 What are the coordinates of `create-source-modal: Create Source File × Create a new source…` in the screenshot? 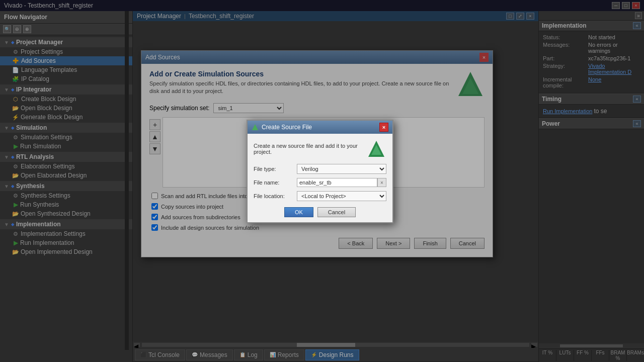 It's located at (320, 171).